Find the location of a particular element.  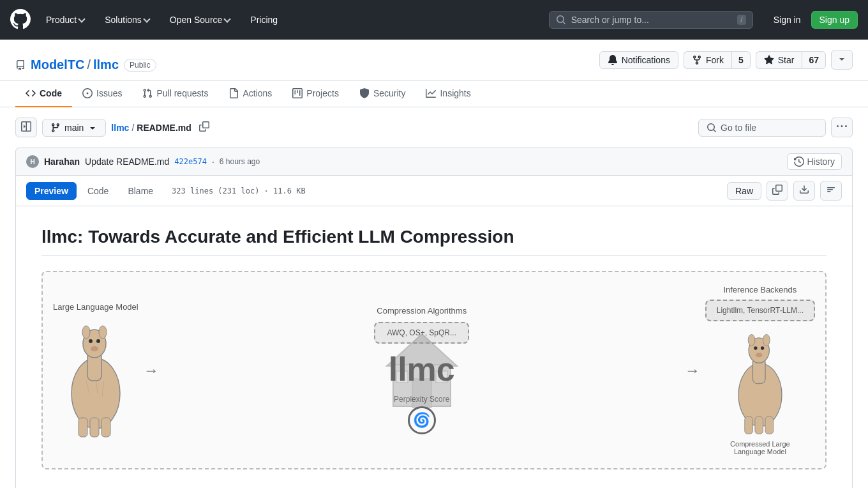

fork-count: 5 is located at coordinates (741, 60).